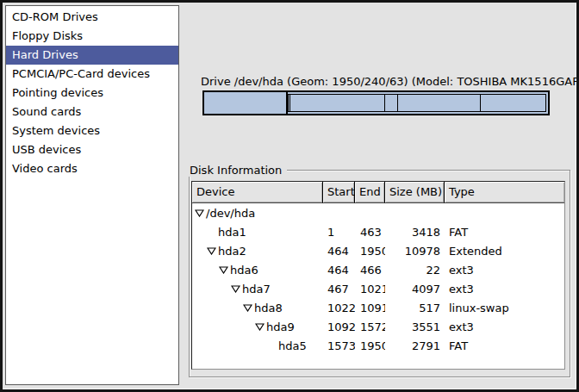  I want to click on size-cell: 4097, so click(415, 289).